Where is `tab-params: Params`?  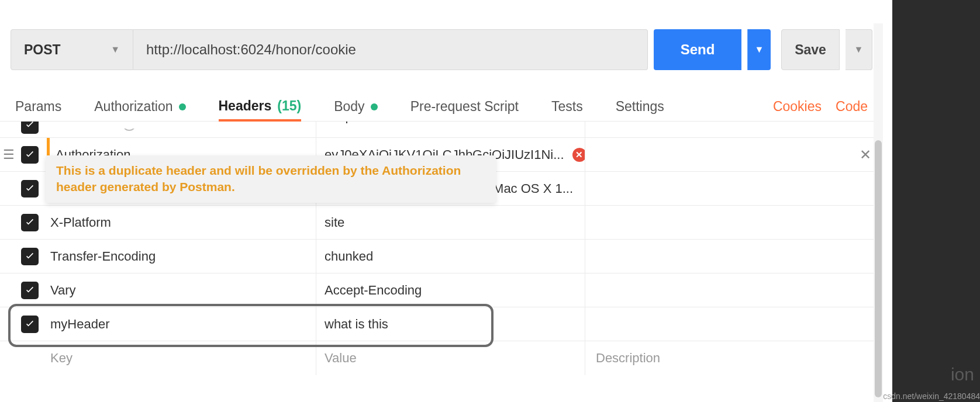
tab-params: Params is located at coordinates (39, 107).